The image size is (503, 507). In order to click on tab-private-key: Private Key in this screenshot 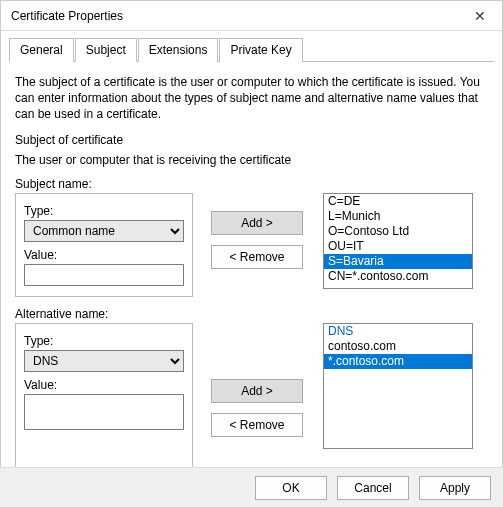, I will do `click(260, 50)`.